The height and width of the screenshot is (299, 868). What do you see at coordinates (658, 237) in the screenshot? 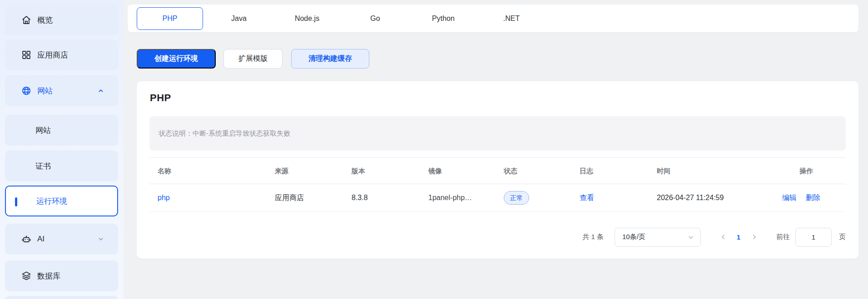
I see `page-size-select: 10条/页` at bounding box center [658, 237].